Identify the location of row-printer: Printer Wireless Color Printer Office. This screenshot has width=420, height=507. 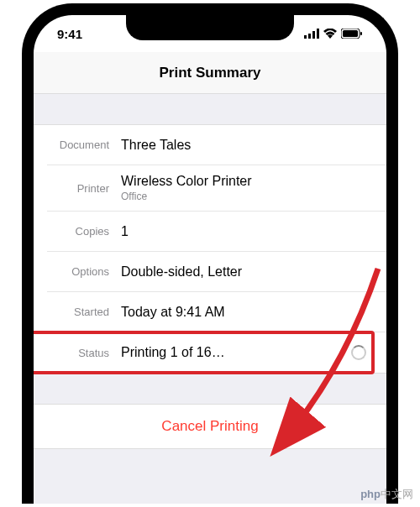
(217, 188).